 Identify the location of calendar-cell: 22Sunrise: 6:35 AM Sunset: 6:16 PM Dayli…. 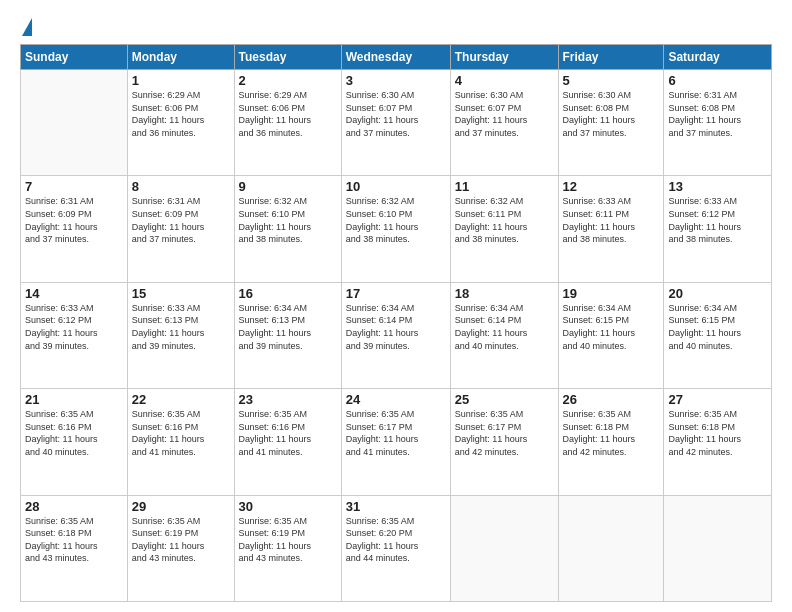
(180, 442).